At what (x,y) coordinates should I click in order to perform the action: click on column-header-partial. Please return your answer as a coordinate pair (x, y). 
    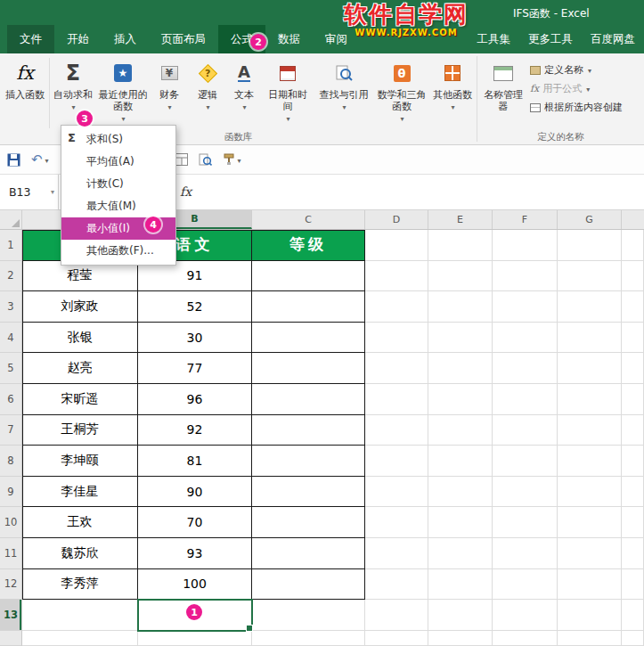
    Looking at the image, I should click on (632, 219).